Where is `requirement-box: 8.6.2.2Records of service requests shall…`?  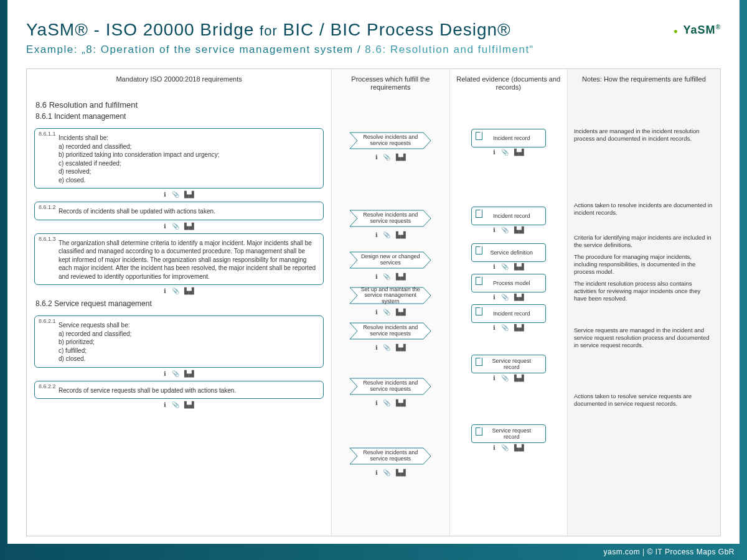 requirement-box: 8.6.2.2Records of service requests shall… is located at coordinates (179, 390).